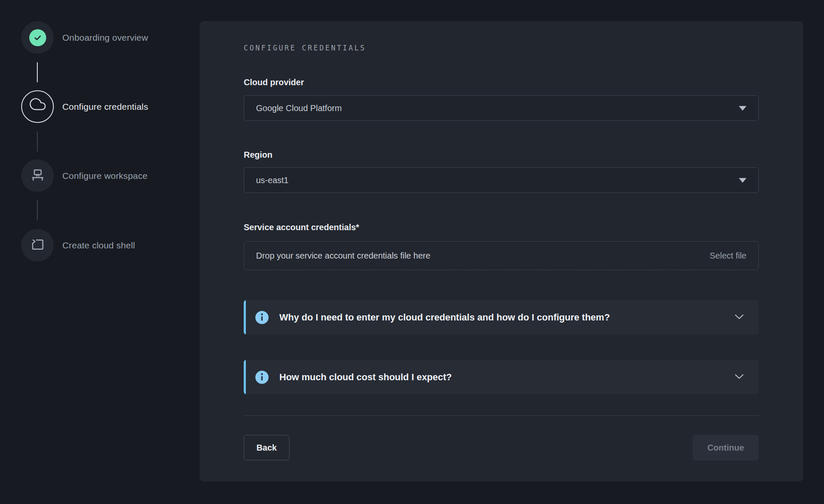 The image size is (824, 504). Describe the element at coordinates (343, 256) in the screenshot. I see `dropzone-hint: Drop your service account credentials fi…` at that location.